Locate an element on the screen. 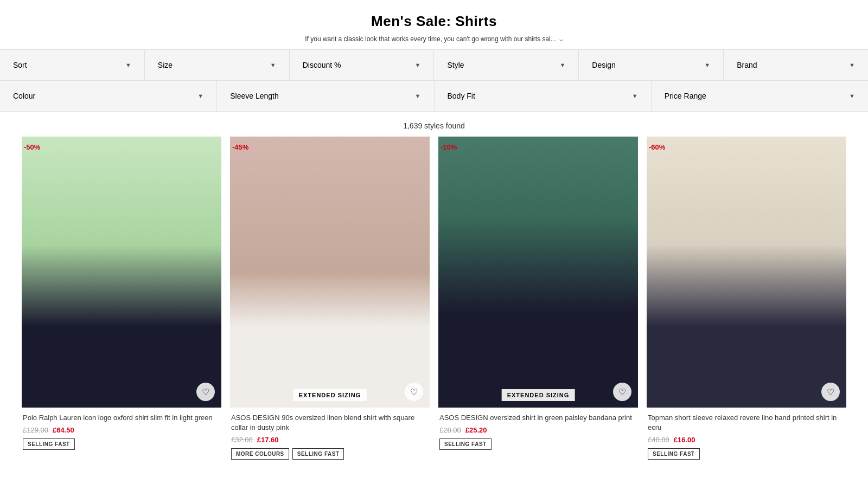 Image resolution: width=868 pixels, height=484 pixels. product-prices: £32.00 £17.60 is located at coordinates (330, 440).